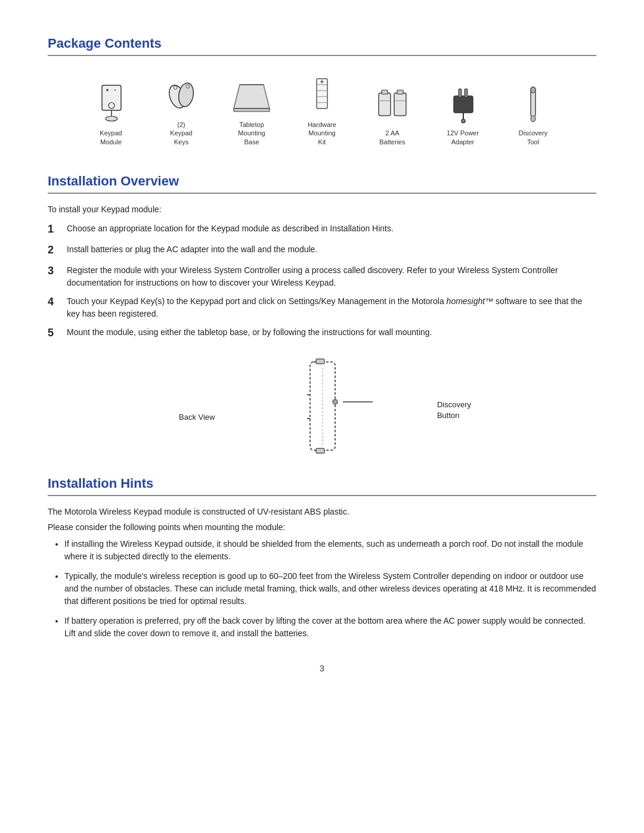  I want to click on keypad-module-label: KeypadModule, so click(111, 137).